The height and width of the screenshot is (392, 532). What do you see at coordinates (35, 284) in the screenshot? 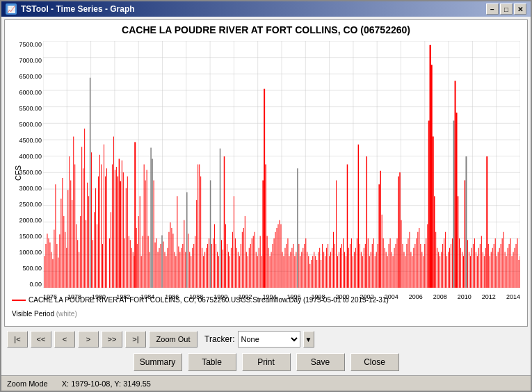
I see `y-tick-0: 0.00` at bounding box center [35, 284].